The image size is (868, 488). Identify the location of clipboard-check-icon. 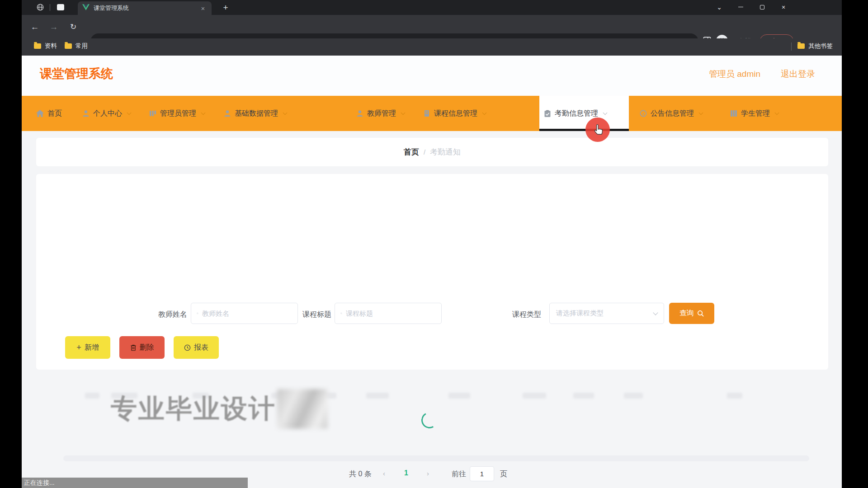
(547, 114).